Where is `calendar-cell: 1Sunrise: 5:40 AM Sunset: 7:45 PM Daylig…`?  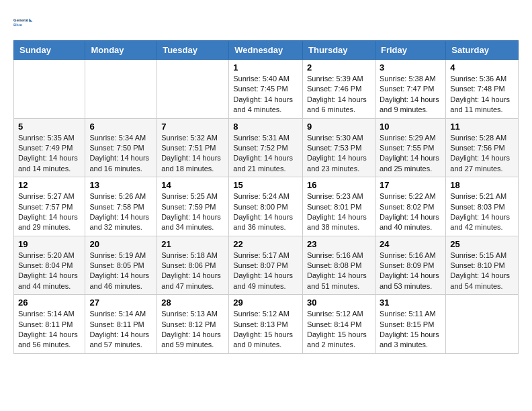
calendar-cell: 1Sunrise: 5:40 AM Sunset: 7:45 PM Daylig… is located at coordinates (266, 89).